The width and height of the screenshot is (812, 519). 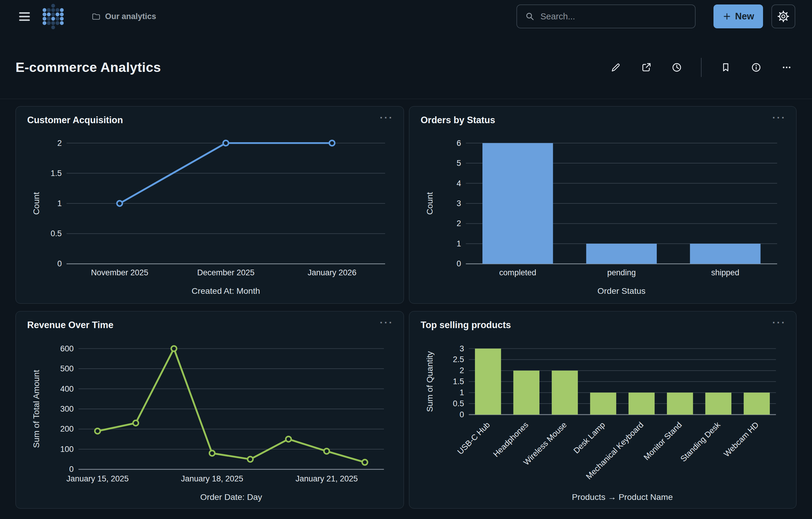 I want to click on gear-icon, so click(x=783, y=16).